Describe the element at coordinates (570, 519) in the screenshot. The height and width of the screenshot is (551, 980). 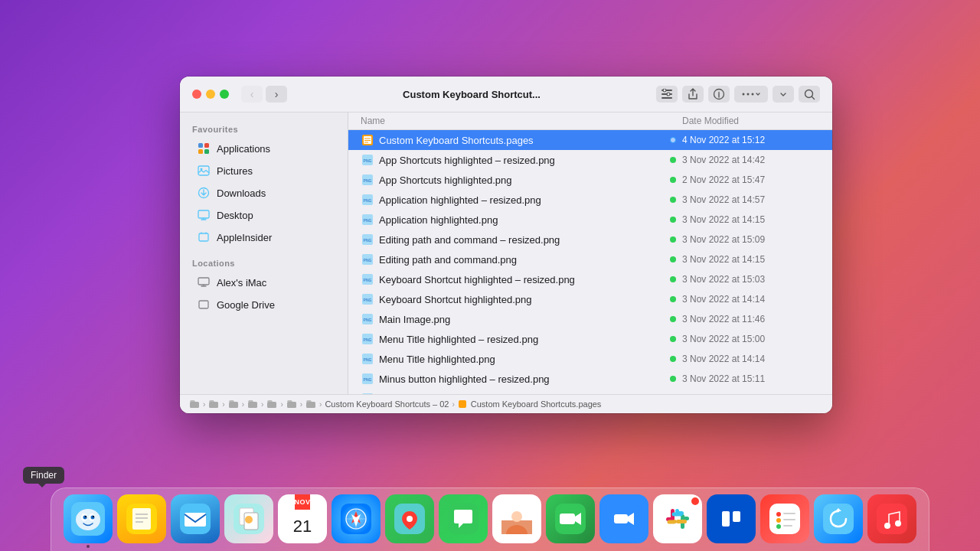
I see `facetime-icon` at that location.